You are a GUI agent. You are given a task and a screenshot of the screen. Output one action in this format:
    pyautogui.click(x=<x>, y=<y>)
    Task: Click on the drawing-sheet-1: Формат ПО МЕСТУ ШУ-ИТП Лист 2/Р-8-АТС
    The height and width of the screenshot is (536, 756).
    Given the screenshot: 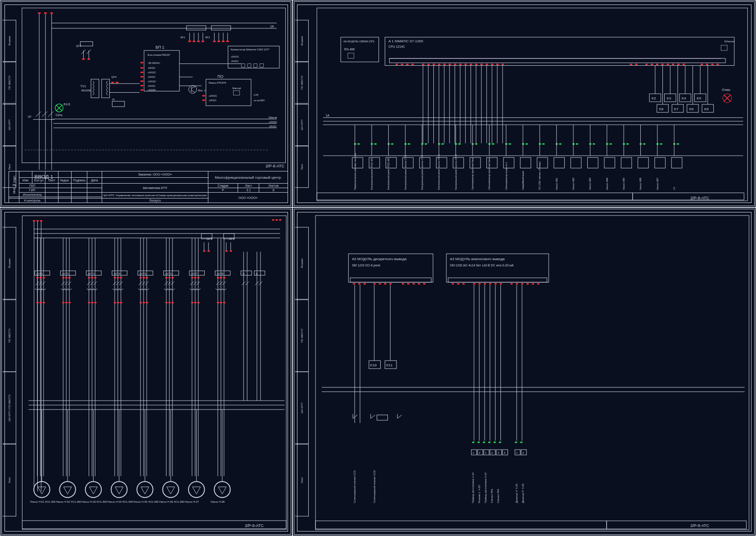 What is the action you would take?
    pyautogui.click(x=146, y=104)
    